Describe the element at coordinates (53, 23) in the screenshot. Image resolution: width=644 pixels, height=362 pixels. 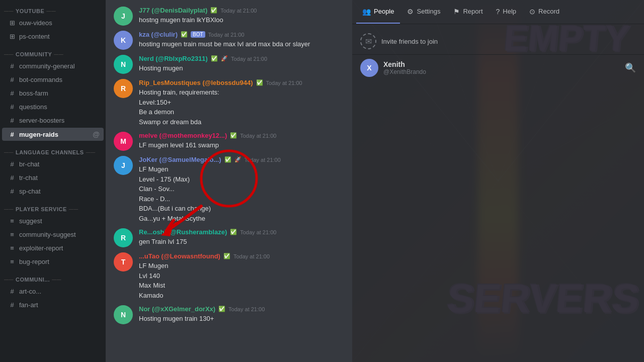
I see `sidebar-item-ouw-videos: ⊞ouw-videos` at that location.